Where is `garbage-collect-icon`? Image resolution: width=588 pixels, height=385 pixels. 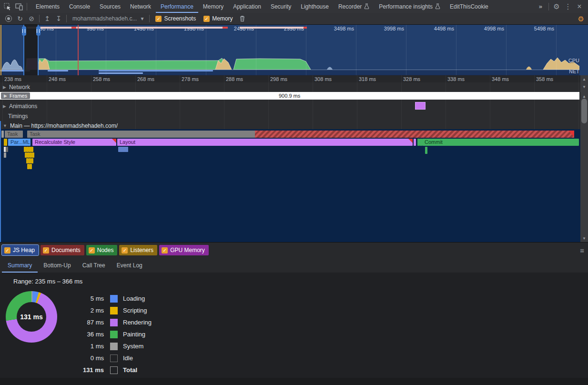
garbage-collect-icon is located at coordinates (243, 19).